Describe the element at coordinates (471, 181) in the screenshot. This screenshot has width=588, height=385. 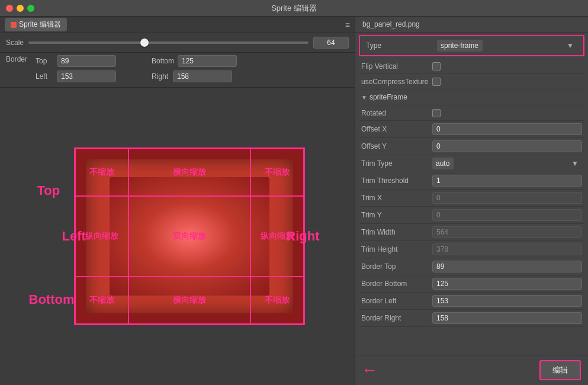
I see `trim-threshold-row: Trim Threshold` at that location.